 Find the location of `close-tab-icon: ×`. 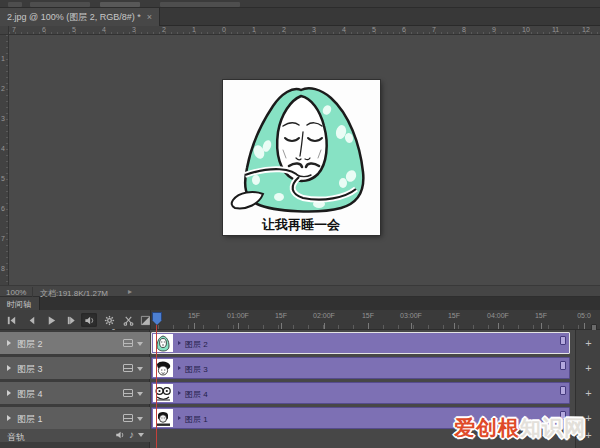

close-tab-icon: × is located at coordinates (150, 17).